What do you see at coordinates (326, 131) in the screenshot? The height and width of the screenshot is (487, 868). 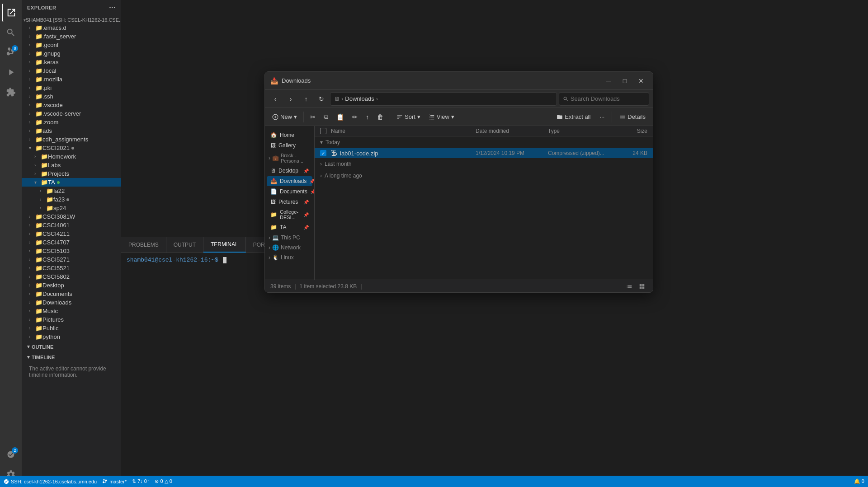 I see `header-check` at bounding box center [326, 131].